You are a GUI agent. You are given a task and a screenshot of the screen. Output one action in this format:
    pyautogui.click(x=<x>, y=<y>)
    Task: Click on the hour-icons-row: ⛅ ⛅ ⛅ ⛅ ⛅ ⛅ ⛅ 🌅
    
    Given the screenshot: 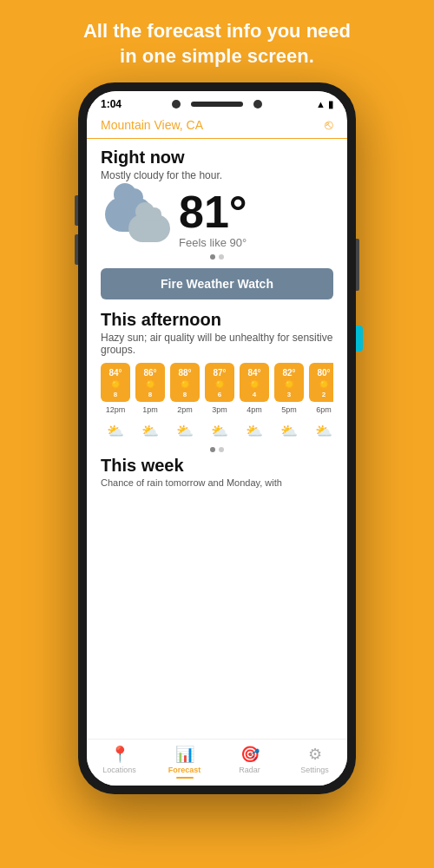 What is the action you would take?
    pyautogui.click(x=217, y=431)
    